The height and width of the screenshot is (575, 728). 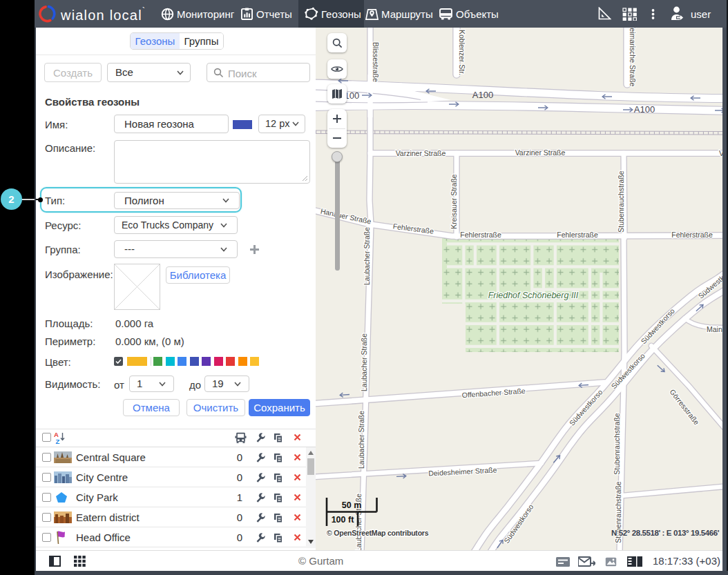 What do you see at coordinates (378, 533) in the screenshot?
I see `svg-text: © OpenStreetMap contributors` at bounding box center [378, 533].